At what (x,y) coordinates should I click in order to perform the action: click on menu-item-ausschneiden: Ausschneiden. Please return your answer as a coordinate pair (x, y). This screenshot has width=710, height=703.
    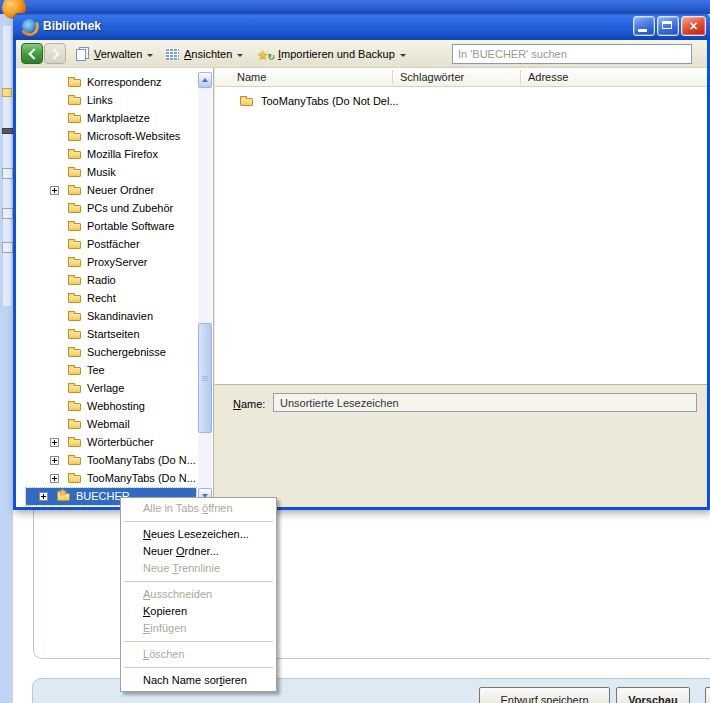
    Looking at the image, I should click on (198, 594).